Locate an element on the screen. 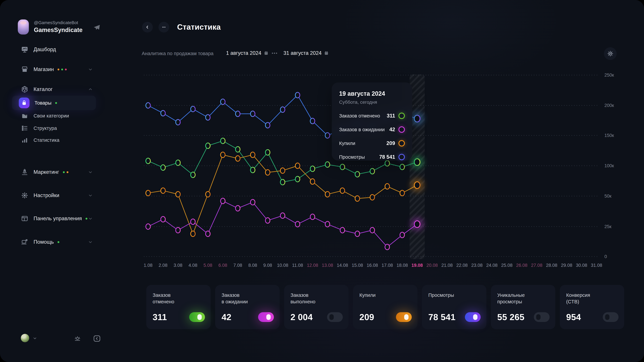  sidebar-item-settings: Настройки is located at coordinates (54, 195).